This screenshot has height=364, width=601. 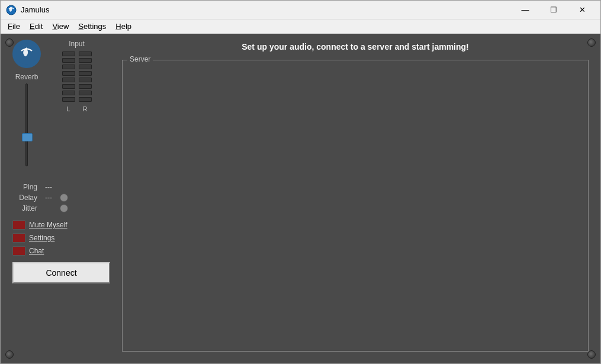 What do you see at coordinates (27, 54) in the screenshot?
I see `avatar` at bounding box center [27, 54].